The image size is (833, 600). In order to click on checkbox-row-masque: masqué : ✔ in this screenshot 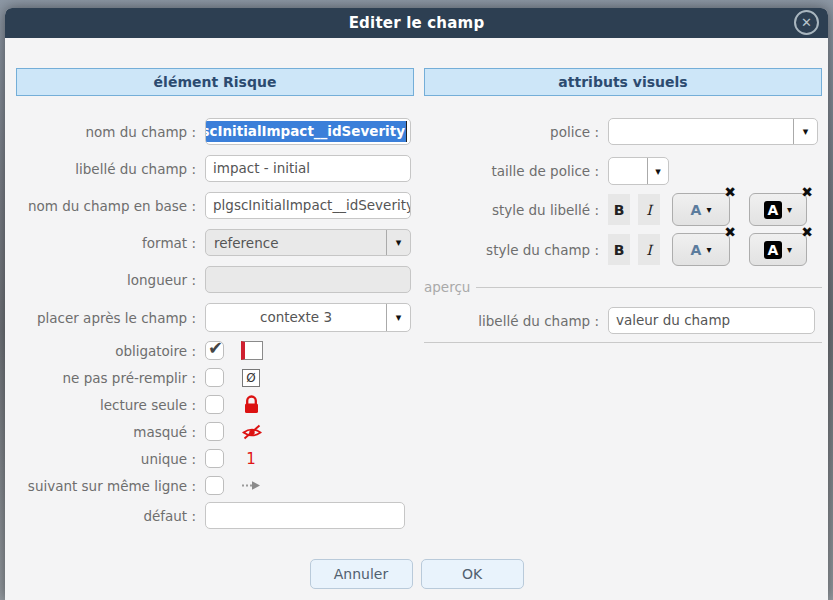, I will do `click(215, 432)`.